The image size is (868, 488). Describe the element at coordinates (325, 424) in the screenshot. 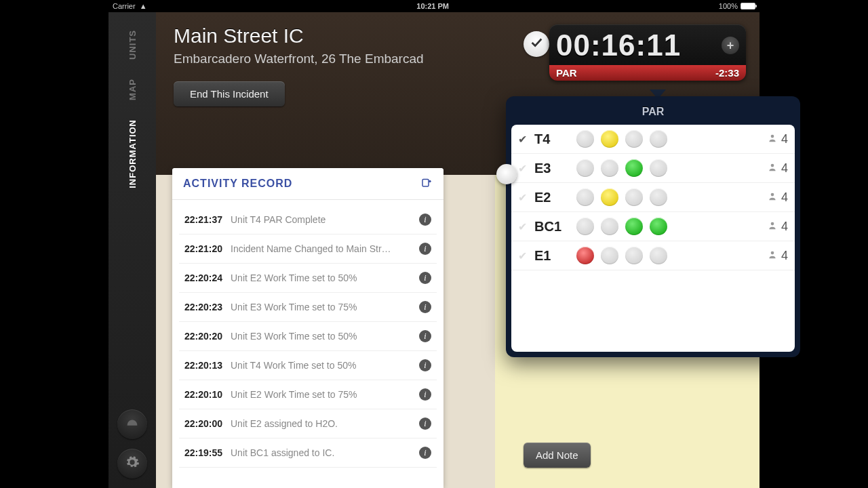

I see `activity-text: Unit E2 assigned to H2O.` at that location.